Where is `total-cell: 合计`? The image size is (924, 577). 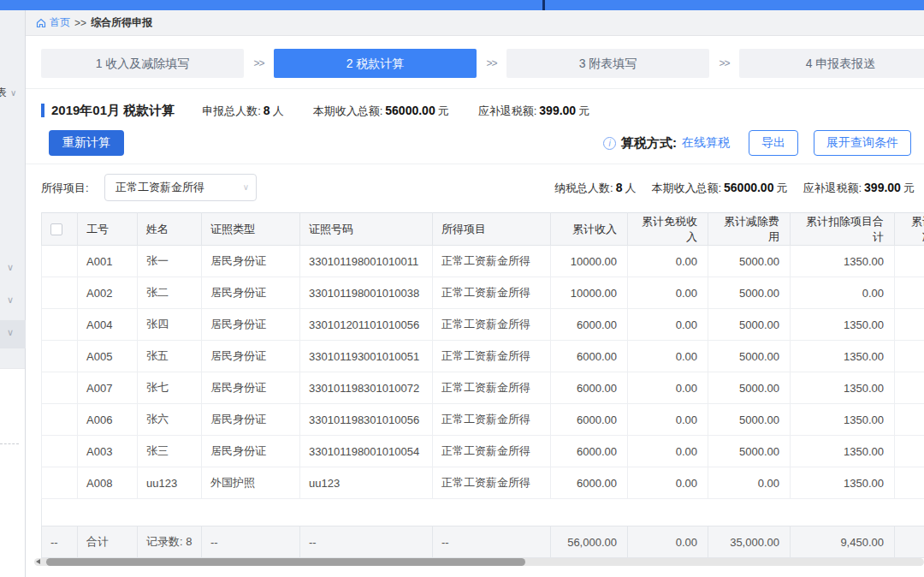
total-cell: 合计 is located at coordinates (108, 543).